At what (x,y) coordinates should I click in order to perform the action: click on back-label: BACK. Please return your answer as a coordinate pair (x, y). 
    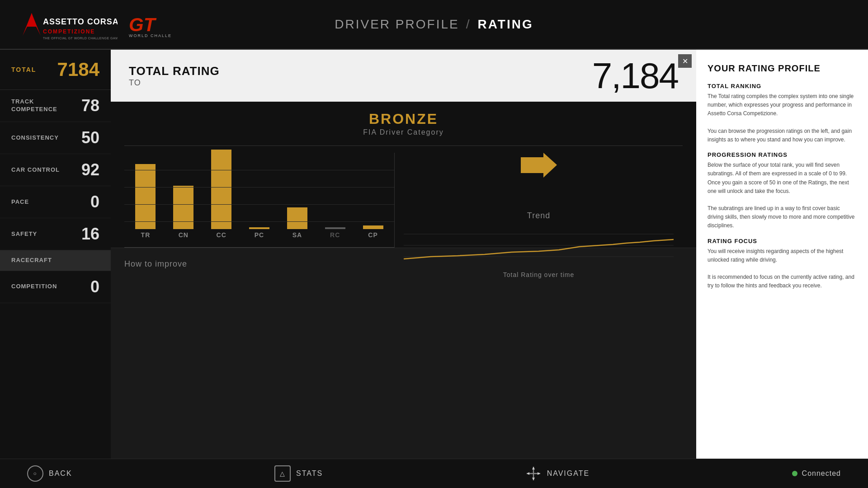
    Looking at the image, I should click on (61, 474).